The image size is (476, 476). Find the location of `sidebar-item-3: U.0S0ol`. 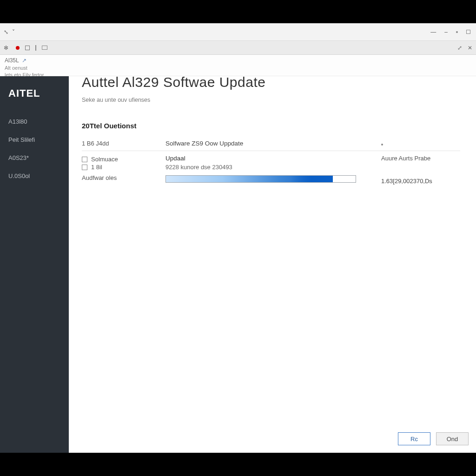

sidebar-item-3: U.0S0ol is located at coordinates (34, 176).